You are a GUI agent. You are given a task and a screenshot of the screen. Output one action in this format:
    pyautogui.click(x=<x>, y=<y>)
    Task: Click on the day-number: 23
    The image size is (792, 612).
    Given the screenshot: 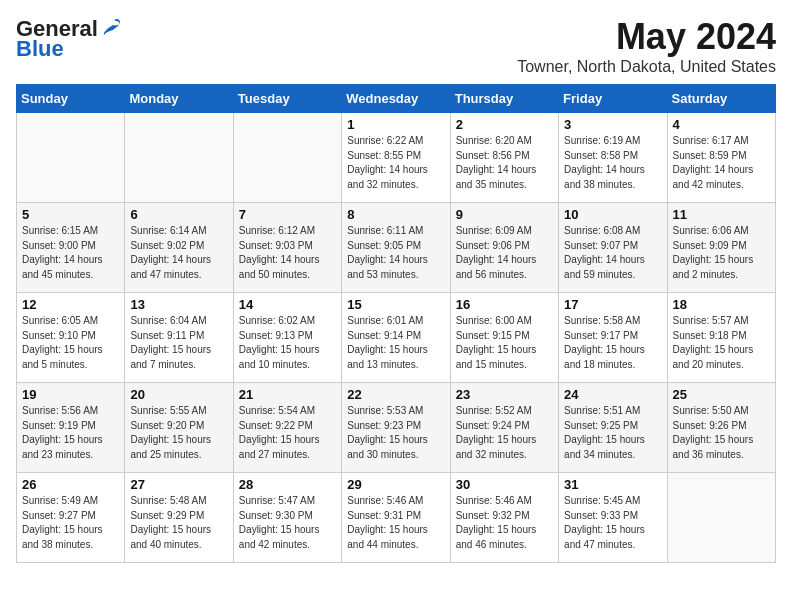 What is the action you would take?
    pyautogui.click(x=504, y=394)
    